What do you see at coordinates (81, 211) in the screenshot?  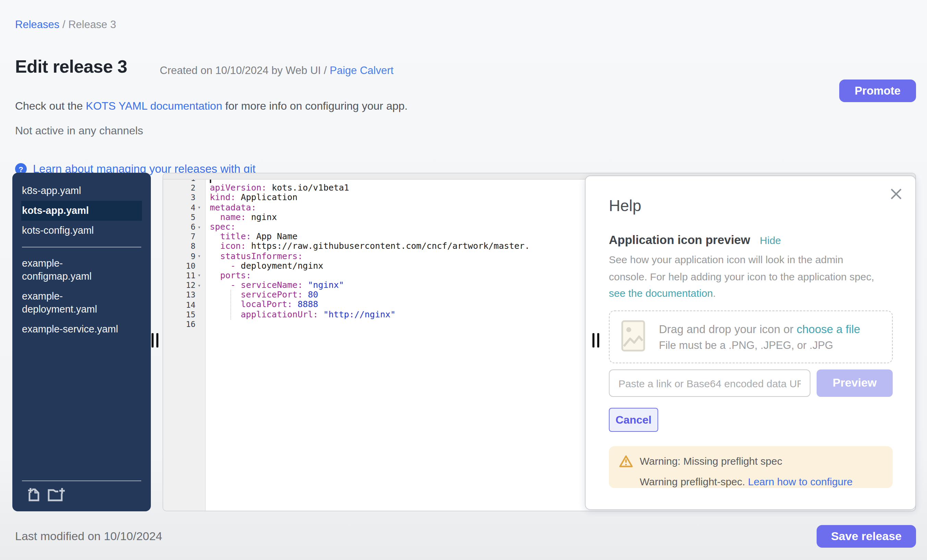 I see `sidebar-file-kots-app.yaml: kots-app.yaml` at bounding box center [81, 211].